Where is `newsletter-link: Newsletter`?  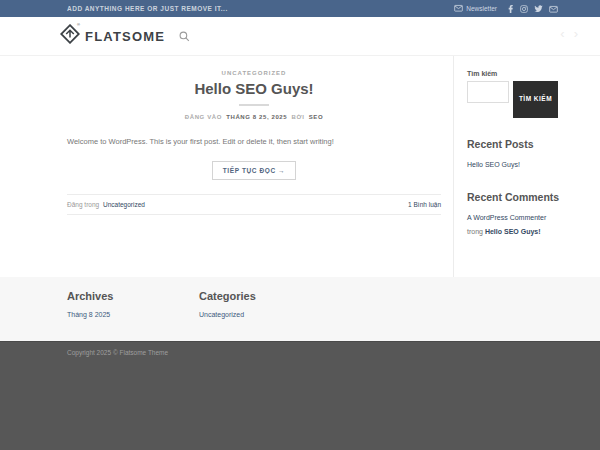 newsletter-link: Newsletter is located at coordinates (476, 8).